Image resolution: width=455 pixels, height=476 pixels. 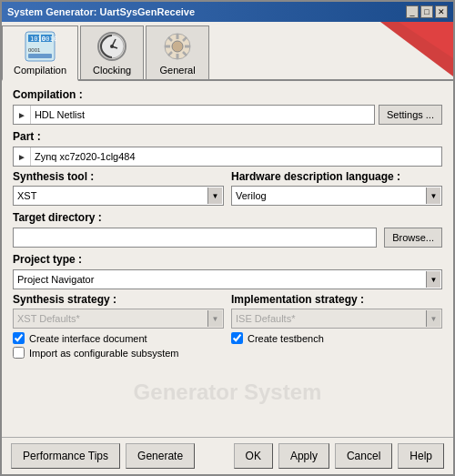 What do you see at coordinates (420, 456) in the screenshot?
I see `help-button: Help` at bounding box center [420, 456].